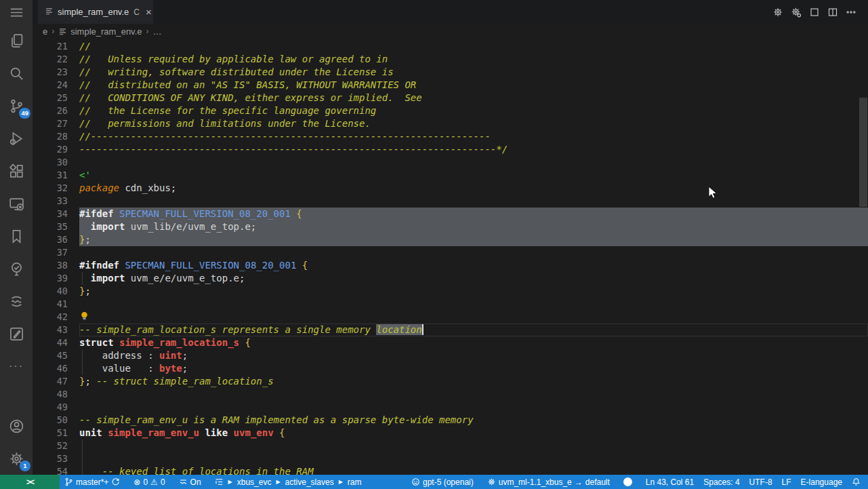 The width and height of the screenshot is (868, 489). Describe the element at coordinates (50, 407) in the screenshot. I see `line-number: 49` at that location.